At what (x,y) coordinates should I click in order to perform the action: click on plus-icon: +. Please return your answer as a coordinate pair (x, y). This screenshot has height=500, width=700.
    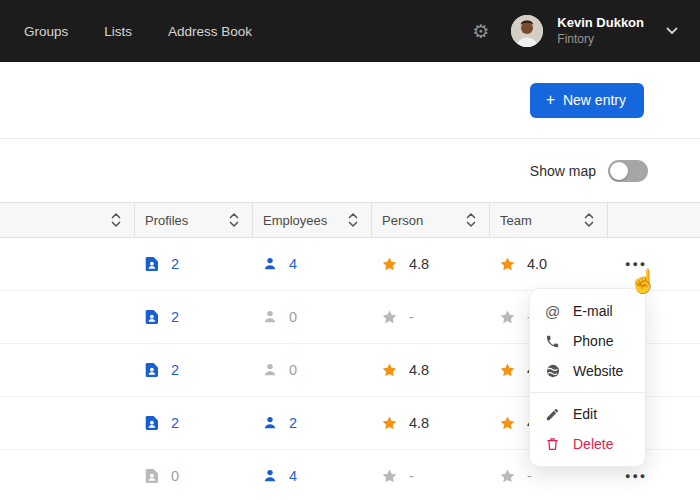
    Looking at the image, I should click on (550, 100).